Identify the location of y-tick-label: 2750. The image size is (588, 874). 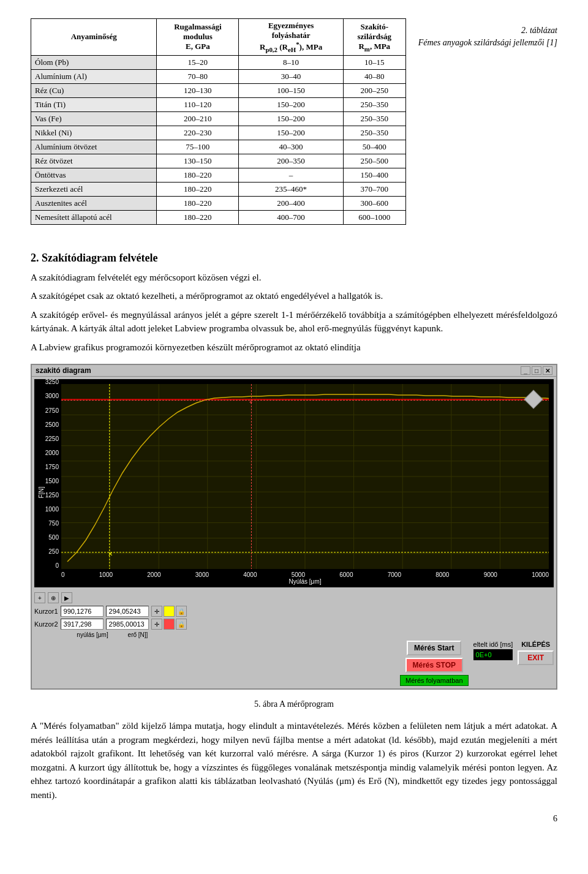
(52, 411).